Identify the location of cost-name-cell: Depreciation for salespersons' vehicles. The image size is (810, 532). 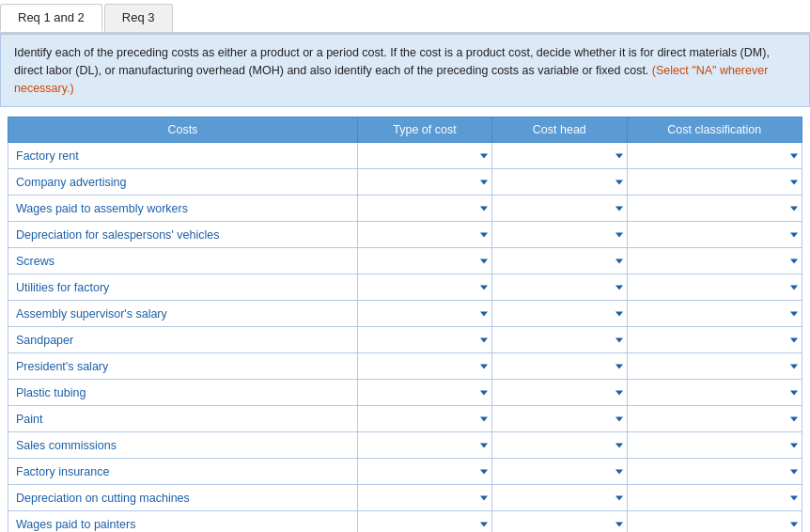
(183, 235).